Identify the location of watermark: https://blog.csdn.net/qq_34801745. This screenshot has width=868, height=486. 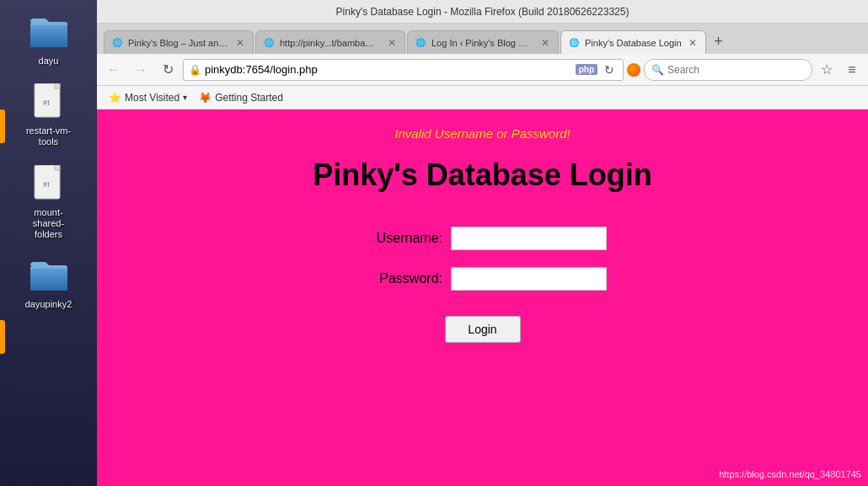
(790, 474).